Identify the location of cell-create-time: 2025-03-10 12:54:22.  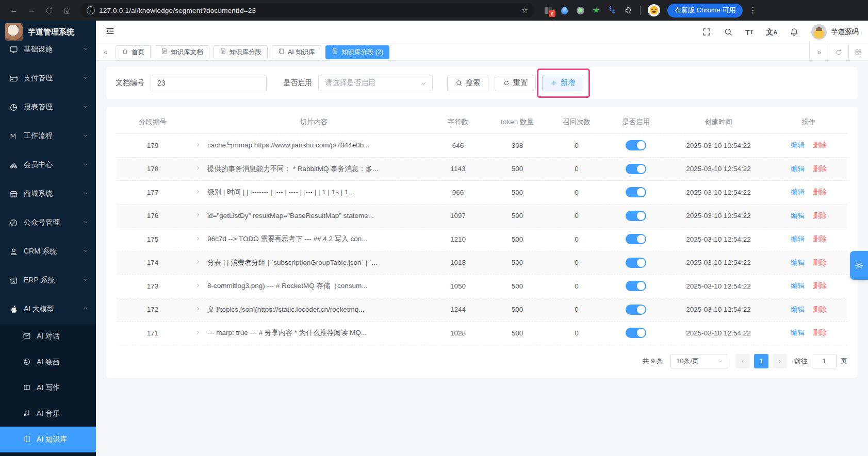
(718, 169).